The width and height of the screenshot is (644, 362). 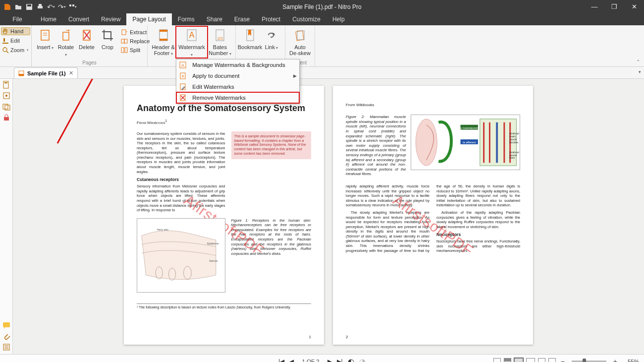 I want to click on tab-erase: Erase, so click(x=242, y=19).